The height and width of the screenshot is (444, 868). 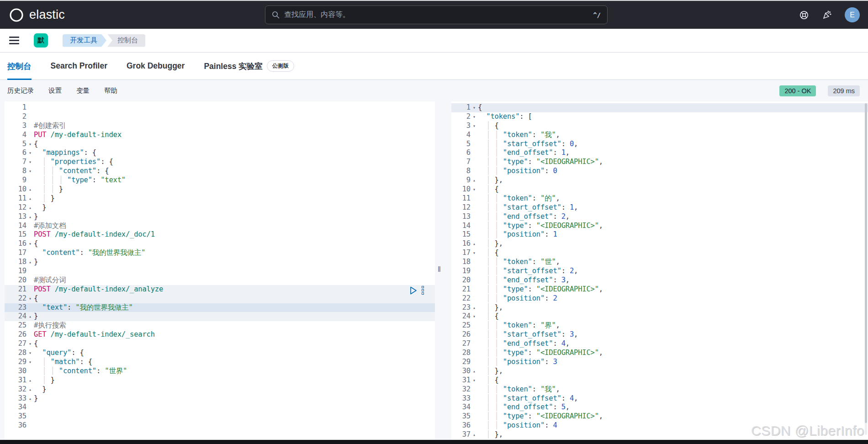 What do you see at coordinates (673, 171) in the screenshot?
I see `code-text: │ │ "position": 0` at bounding box center [673, 171].